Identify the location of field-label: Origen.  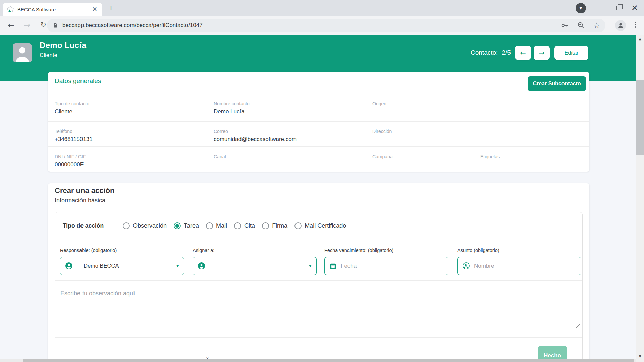
(426, 104).